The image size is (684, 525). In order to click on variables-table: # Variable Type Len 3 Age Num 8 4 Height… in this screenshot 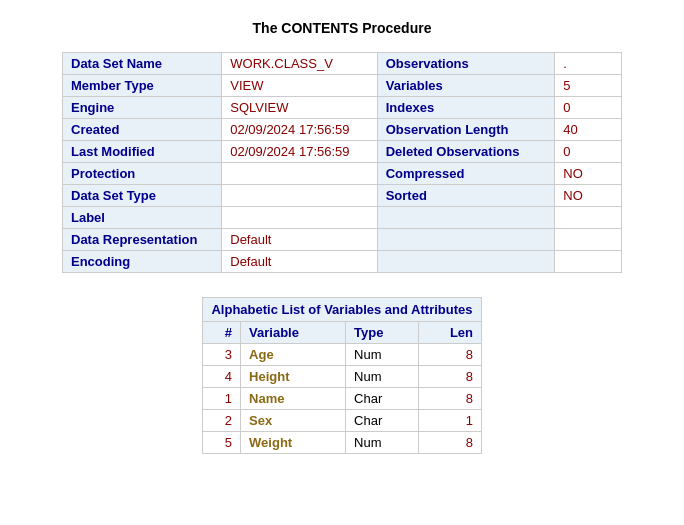, I will do `click(342, 388)`.